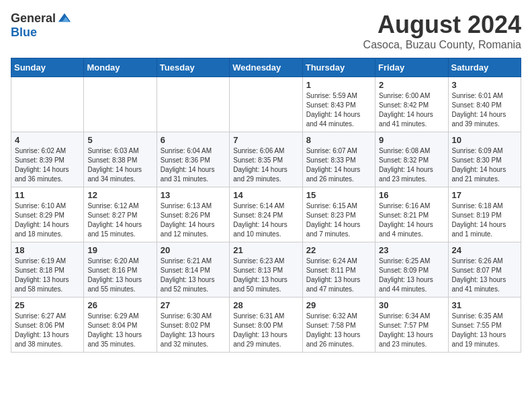 This screenshot has width=532, height=411. What do you see at coordinates (406, 330) in the screenshot?
I see `day-info: Sunrise: 6:34 AM Sunset: 7:57 PM Dayligh…` at bounding box center [406, 330].